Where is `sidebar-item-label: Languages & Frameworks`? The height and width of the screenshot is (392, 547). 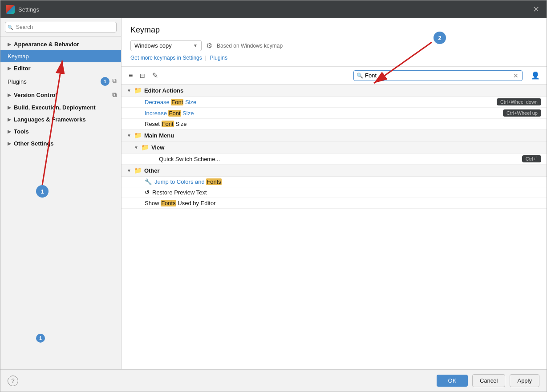 sidebar-item-label: Languages & Frameworks is located at coordinates (50, 119).